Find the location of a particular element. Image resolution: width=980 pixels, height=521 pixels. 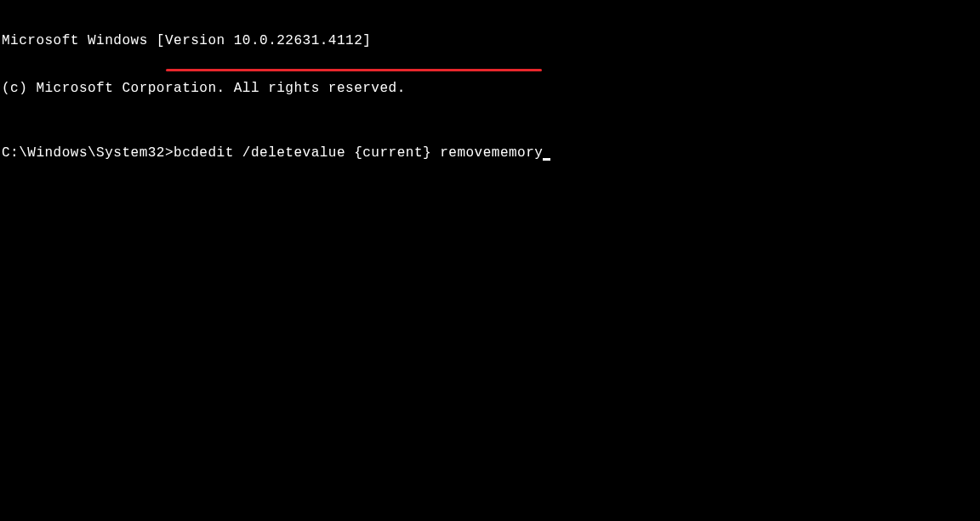

version-line: Microsoft Windows [Version 10.0.22631.41… is located at coordinates (490, 41).